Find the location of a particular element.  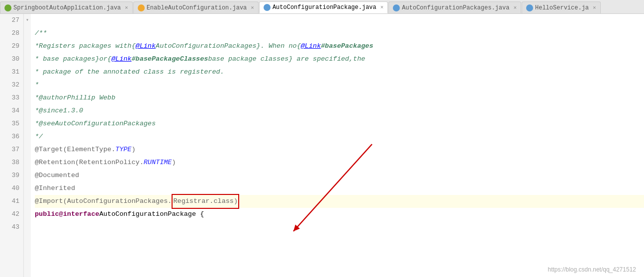

code-token: #basePackageClasses is located at coordinates (170, 59).